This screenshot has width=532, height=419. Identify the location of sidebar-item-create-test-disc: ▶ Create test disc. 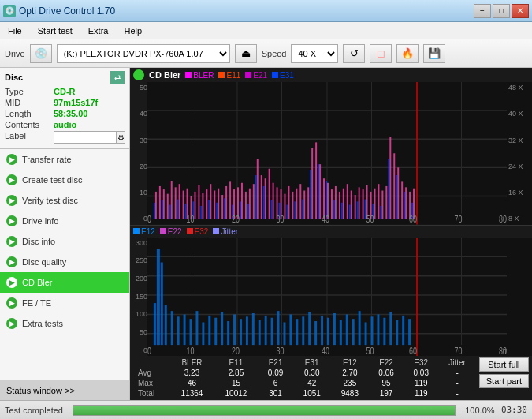
(65, 180).